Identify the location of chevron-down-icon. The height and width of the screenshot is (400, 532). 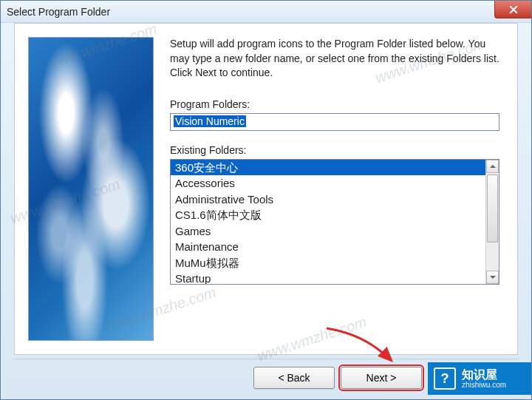
(493, 277).